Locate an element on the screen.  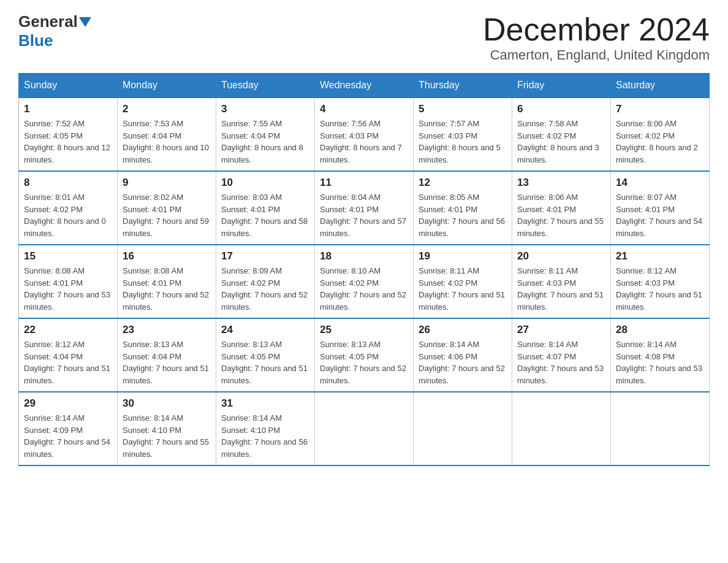
day-number: 5 is located at coordinates (463, 109).